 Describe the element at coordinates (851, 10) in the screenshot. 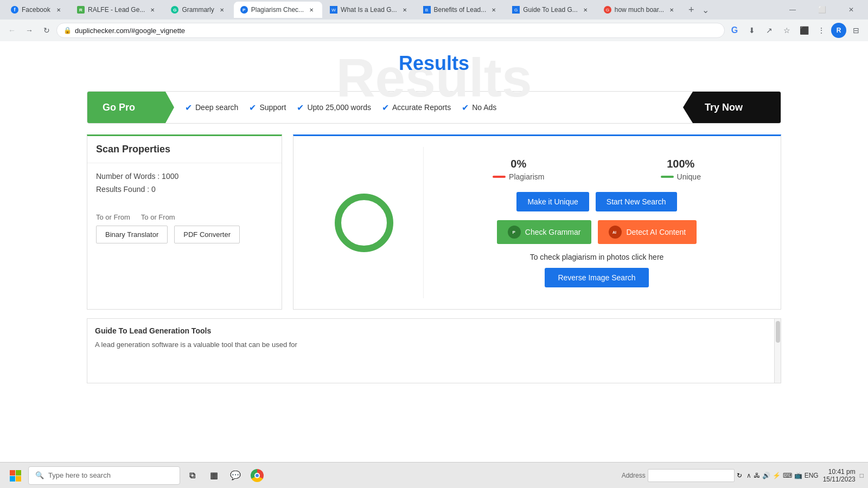

I see `close-button: ✕` at that location.